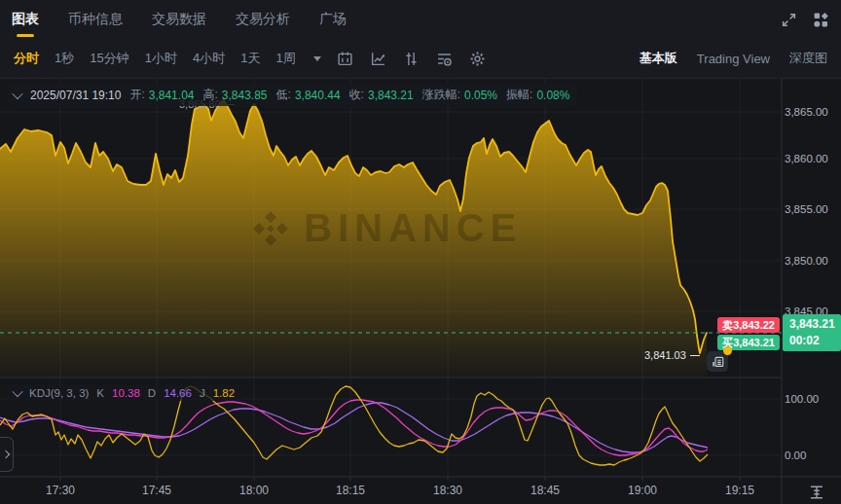  Describe the element at coordinates (728, 350) in the screenshot. I see `notification-dot` at that location.